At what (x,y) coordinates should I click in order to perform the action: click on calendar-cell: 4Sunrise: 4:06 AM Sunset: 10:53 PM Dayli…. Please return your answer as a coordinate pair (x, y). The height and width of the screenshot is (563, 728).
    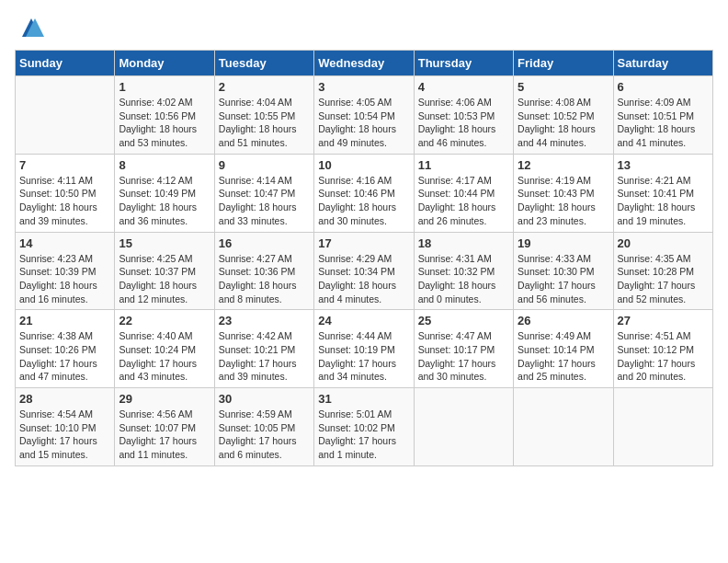
    Looking at the image, I should click on (463, 116).